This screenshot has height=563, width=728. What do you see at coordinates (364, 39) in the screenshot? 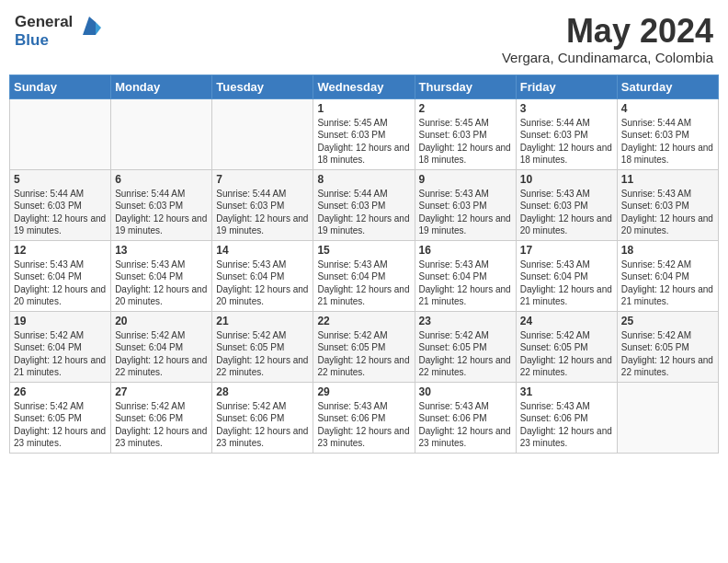
I see `page-header: General Blue May 2024 Vergara, Cundinama…` at bounding box center [364, 39].